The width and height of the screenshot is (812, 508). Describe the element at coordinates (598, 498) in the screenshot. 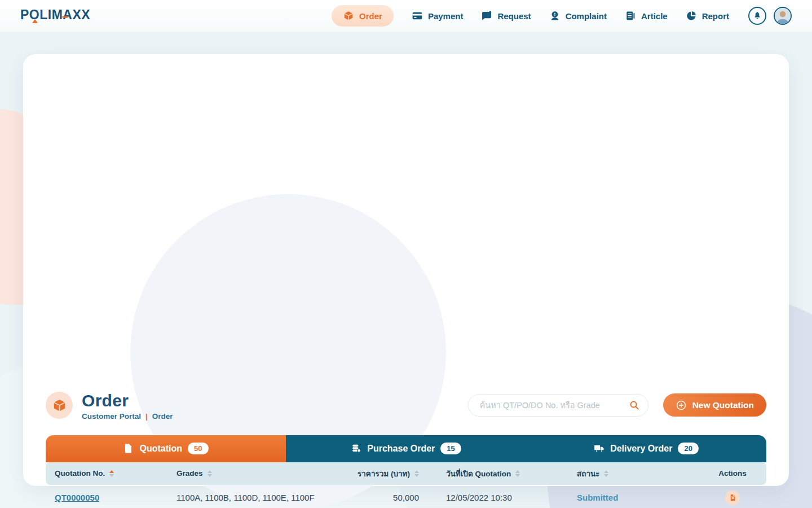

I see `status-label: Submitted` at that location.